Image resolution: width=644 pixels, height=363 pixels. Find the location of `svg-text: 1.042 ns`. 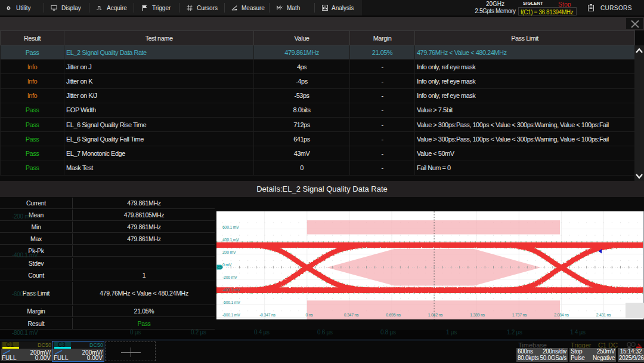

svg-text: 1.042 ns is located at coordinates (435, 315).